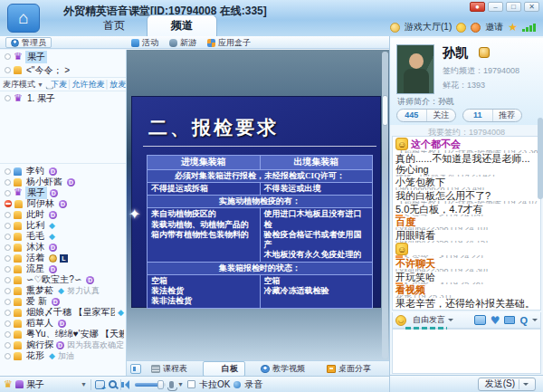 The width and height of the screenshot is (543, 392). What do you see at coordinates (476, 27) in the screenshot?
I see `gift-icon` at bounding box center [476, 27].